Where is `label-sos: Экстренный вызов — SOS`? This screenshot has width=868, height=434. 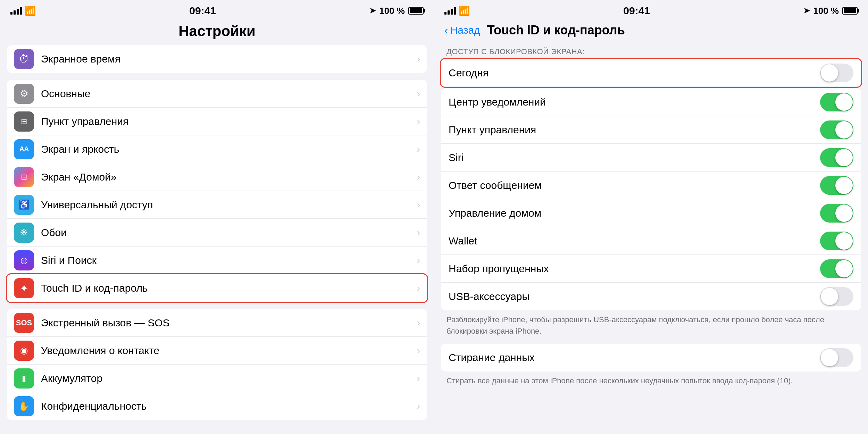
label-sos: Экстренный вызов — SOS is located at coordinates (228, 323).